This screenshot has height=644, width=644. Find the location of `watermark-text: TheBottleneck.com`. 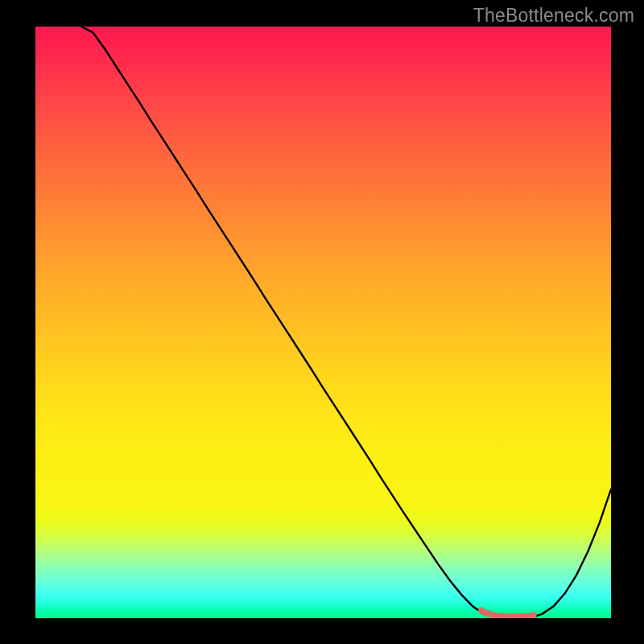

watermark-text: TheBottleneck.com is located at coordinates (554, 16).